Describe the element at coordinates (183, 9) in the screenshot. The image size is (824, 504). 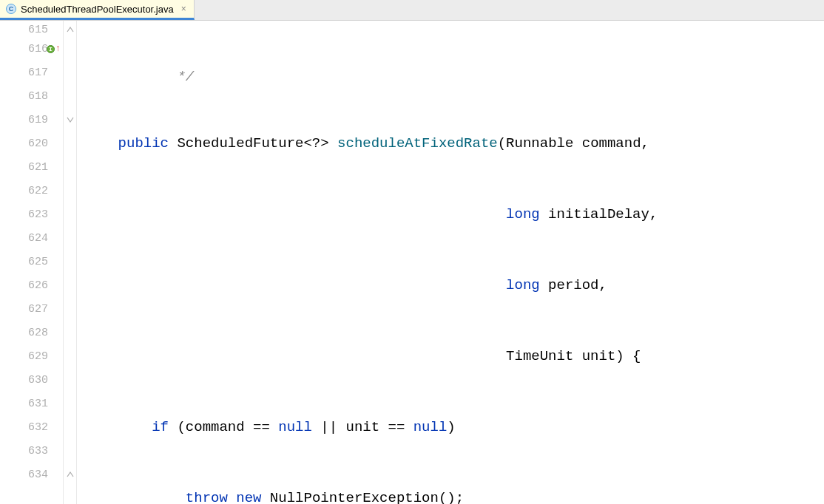
I see `close-icon: ×` at that location.